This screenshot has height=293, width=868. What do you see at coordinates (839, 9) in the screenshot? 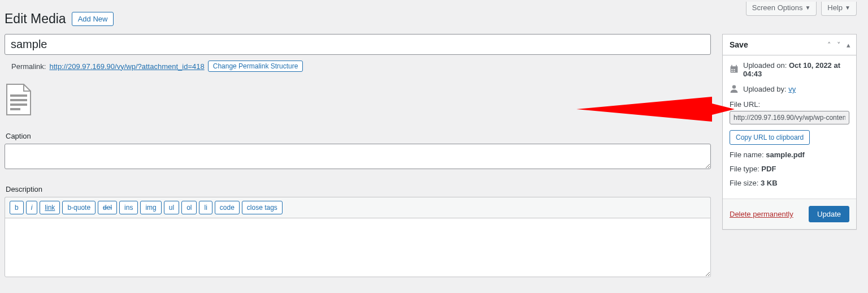
I see `help-button: Help ▼` at bounding box center [839, 9].